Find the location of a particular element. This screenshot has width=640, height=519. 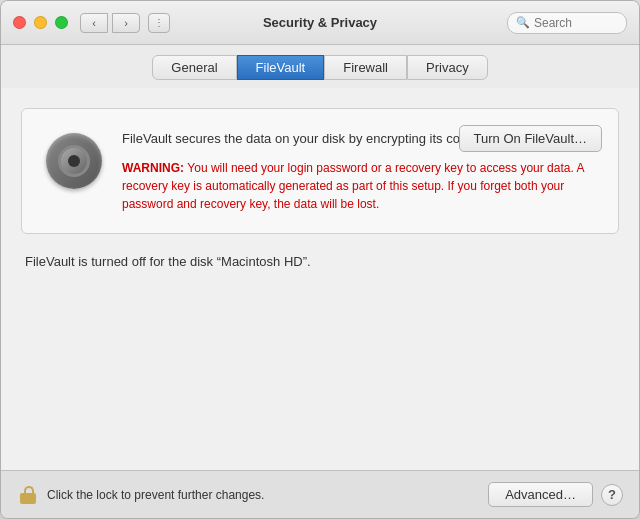

icon-circle is located at coordinates (74, 161).